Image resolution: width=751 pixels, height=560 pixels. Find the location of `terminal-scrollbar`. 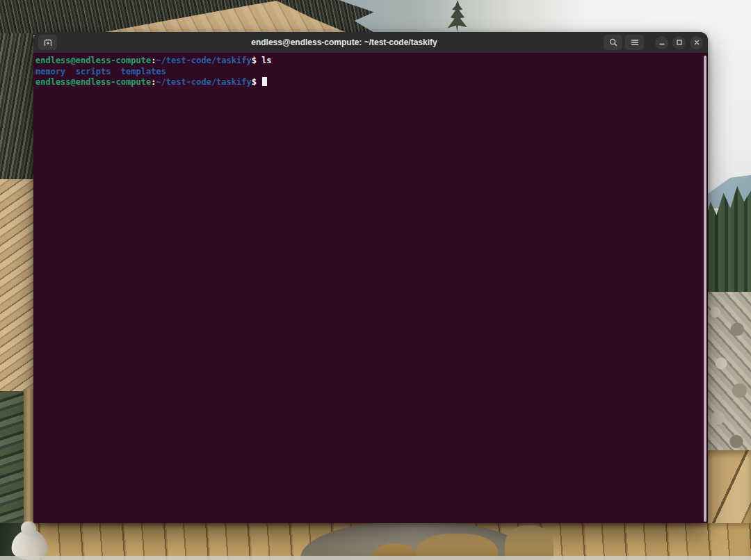

terminal-scrollbar is located at coordinates (705, 289).